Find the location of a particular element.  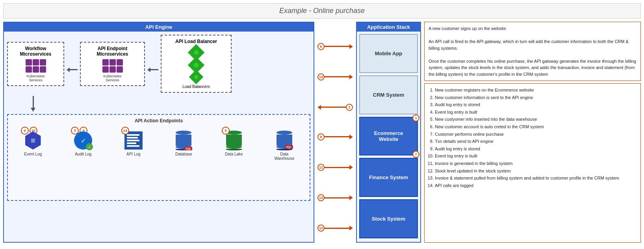

app-stock: Stock System is located at coordinates (388, 219).